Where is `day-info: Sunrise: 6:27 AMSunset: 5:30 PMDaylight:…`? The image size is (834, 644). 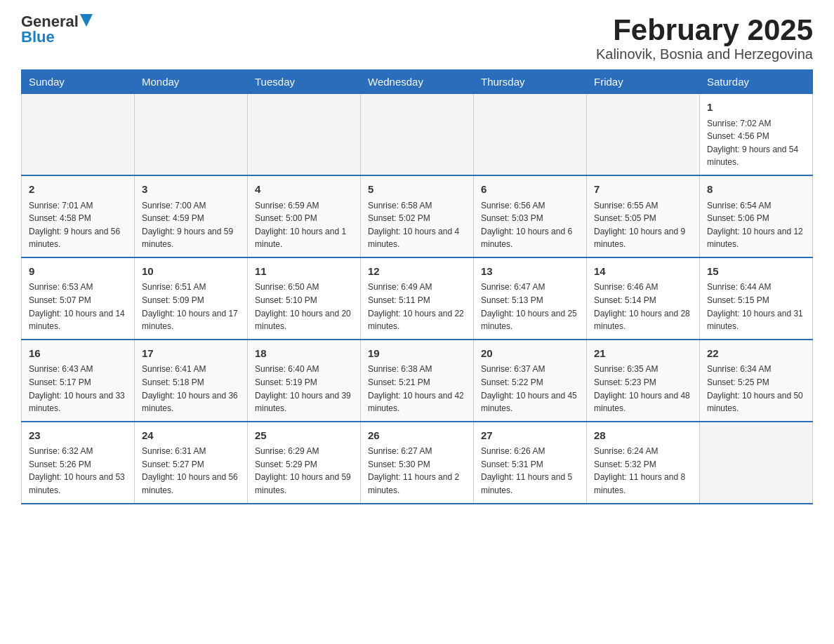 day-info: Sunrise: 6:27 AMSunset: 5:30 PMDaylight:… is located at coordinates (417, 471).